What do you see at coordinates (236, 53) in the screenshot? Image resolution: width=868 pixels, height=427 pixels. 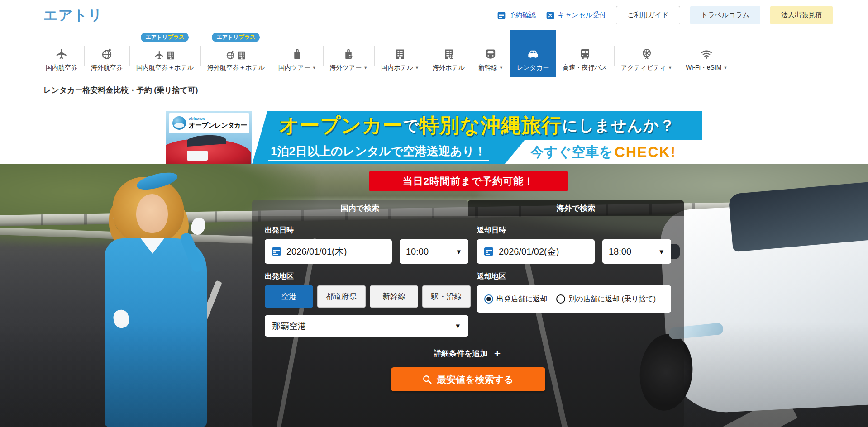 I see `nav-item-intl-flight-hotel: エアトリプラス 海外航空券＋ホテル` at bounding box center [236, 53].